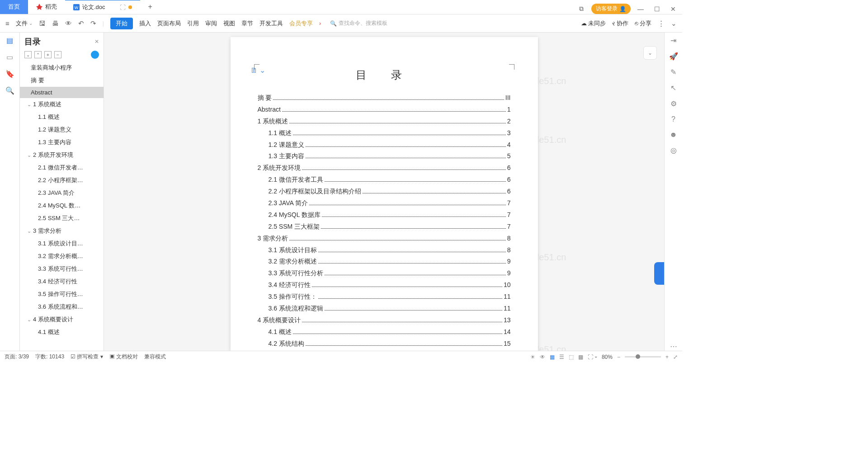  What do you see at coordinates (561, 357) in the screenshot?
I see `outline-view-icon: ☰` at bounding box center [561, 357].